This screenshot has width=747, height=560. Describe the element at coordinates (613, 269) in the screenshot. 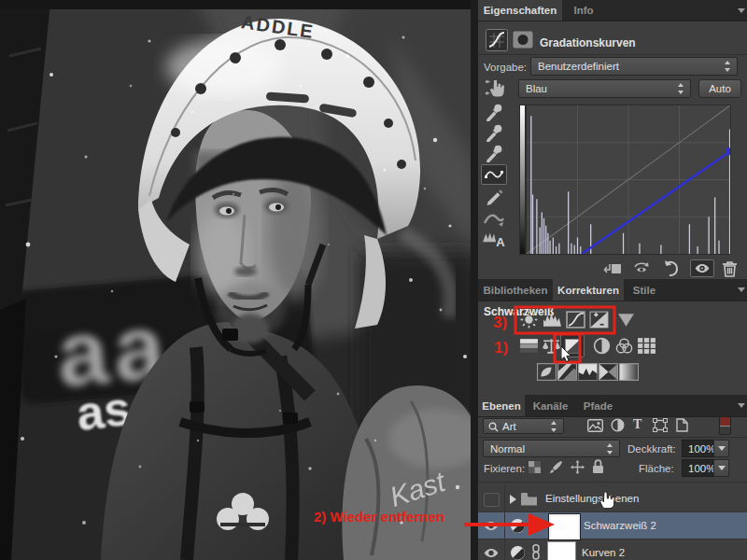

I see `clip-to-layer-icon` at that location.